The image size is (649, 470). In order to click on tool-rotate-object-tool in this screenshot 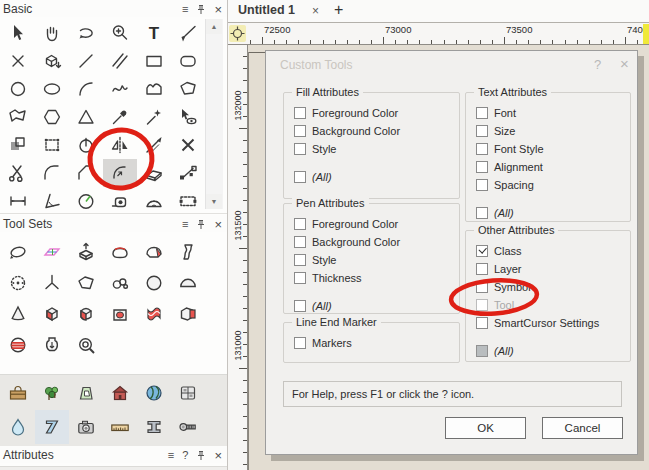, I will do `click(86, 145)`.